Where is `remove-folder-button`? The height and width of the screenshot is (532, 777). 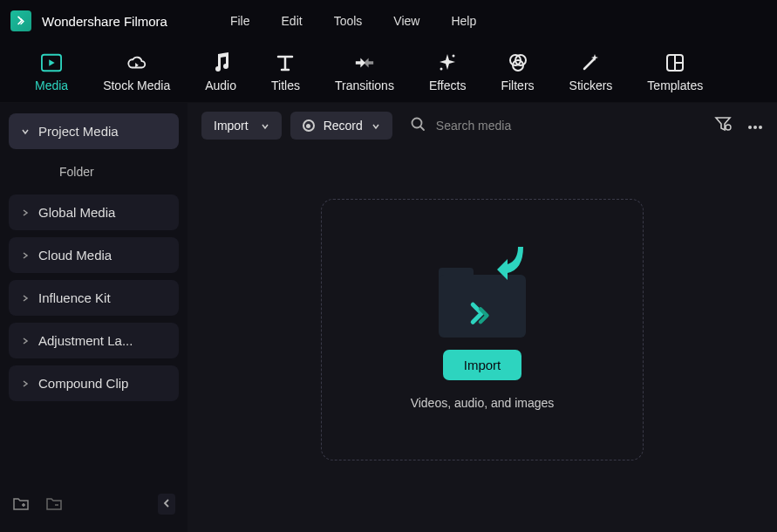
remove-folder-button is located at coordinates (54, 504).